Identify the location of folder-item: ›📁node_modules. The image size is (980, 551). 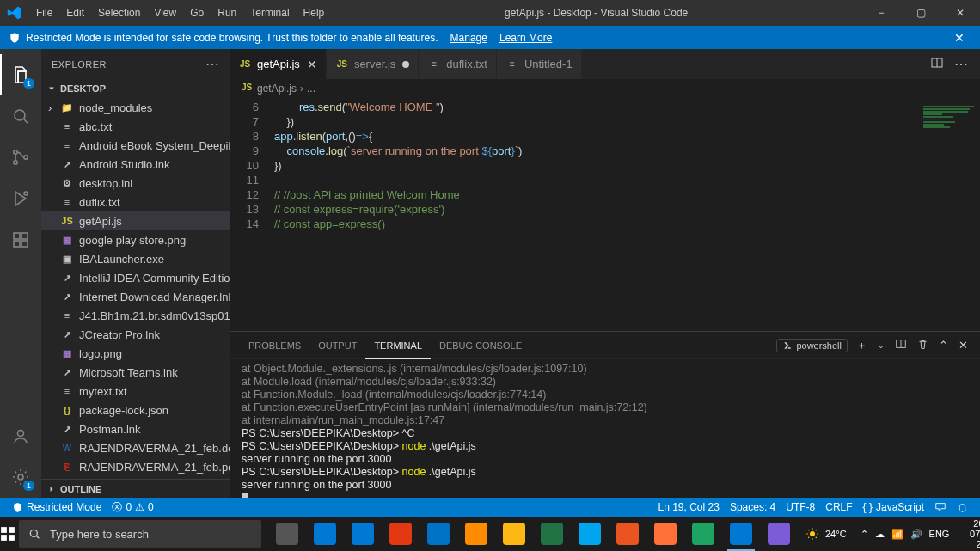
(136, 107).